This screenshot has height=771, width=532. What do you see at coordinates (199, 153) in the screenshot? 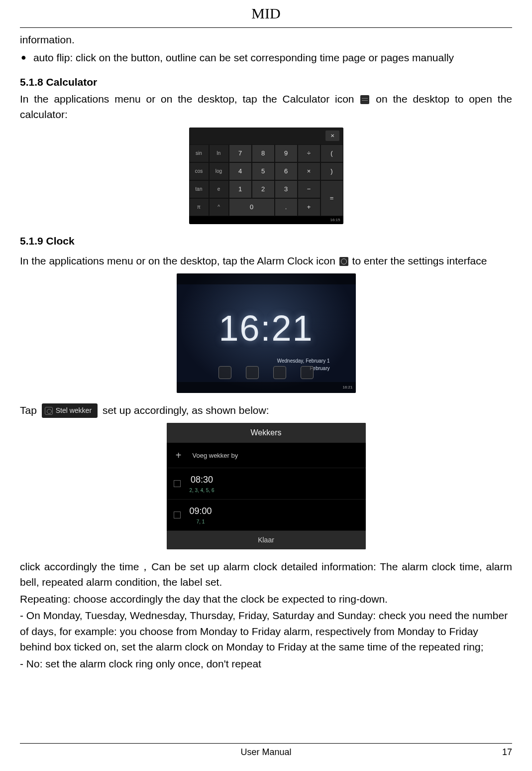
I see `calc-key-sin: sin` at bounding box center [199, 153].